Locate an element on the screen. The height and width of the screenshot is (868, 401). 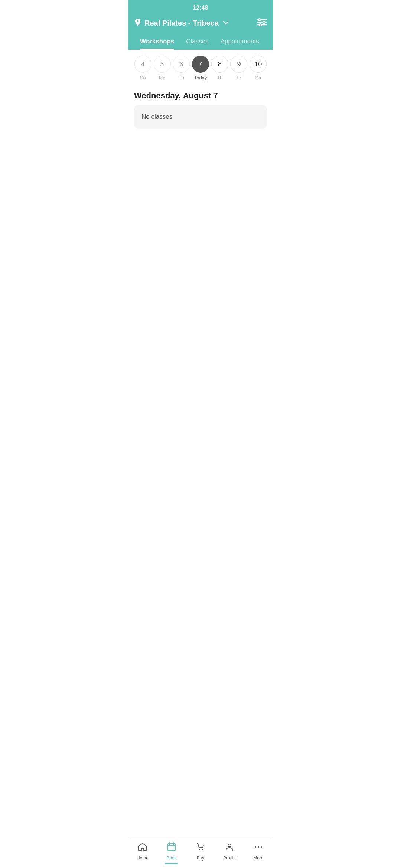
dropdown-arrow-icon is located at coordinates (226, 23).